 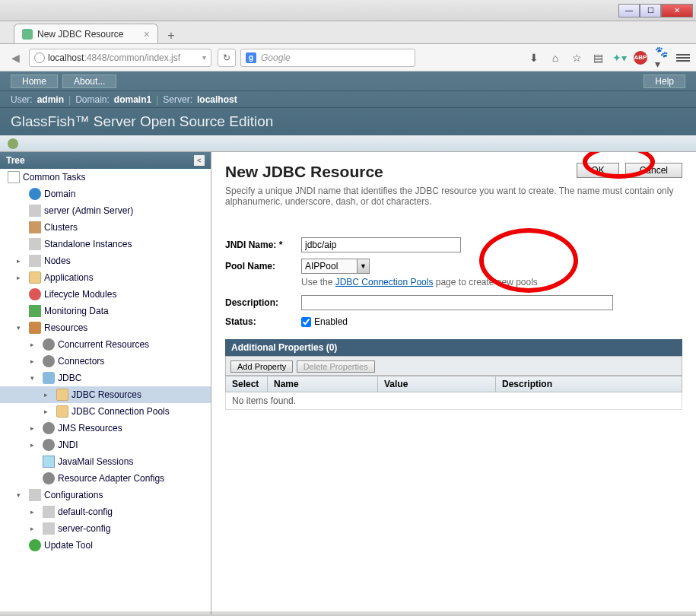 What do you see at coordinates (677, 11) in the screenshot?
I see `window-close-button: ✕` at bounding box center [677, 11].